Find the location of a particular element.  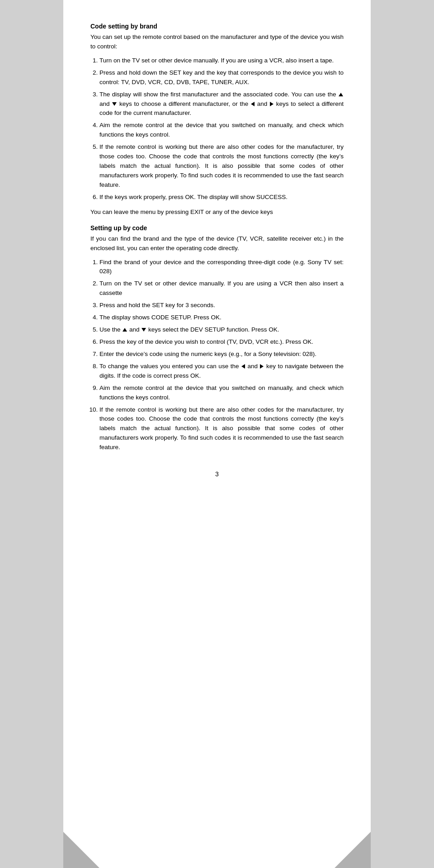

list-item: To change the values you entered you can… is located at coordinates (222, 371).